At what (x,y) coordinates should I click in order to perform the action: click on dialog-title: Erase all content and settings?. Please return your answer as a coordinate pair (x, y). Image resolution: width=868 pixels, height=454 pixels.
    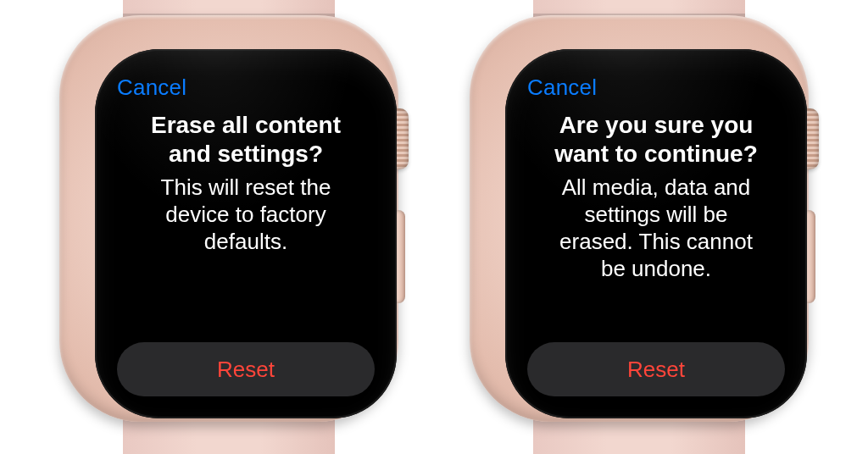
    Looking at the image, I should click on (246, 140).